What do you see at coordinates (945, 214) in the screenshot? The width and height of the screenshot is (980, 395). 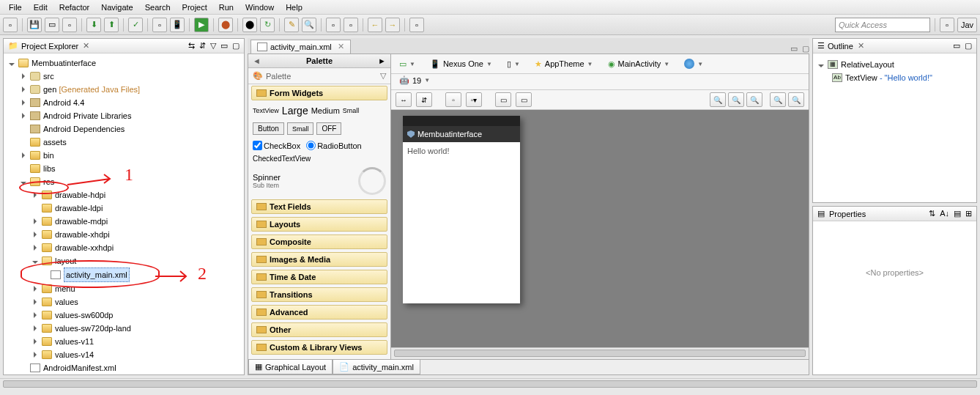 I see `sort-icon: A↓` at bounding box center [945, 214].